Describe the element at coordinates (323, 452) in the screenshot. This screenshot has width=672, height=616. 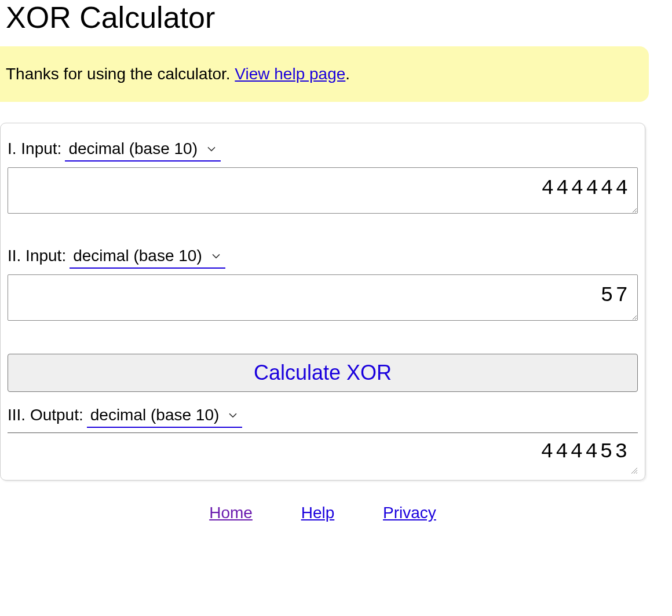
I see `output-value-container: 444453` at that location.